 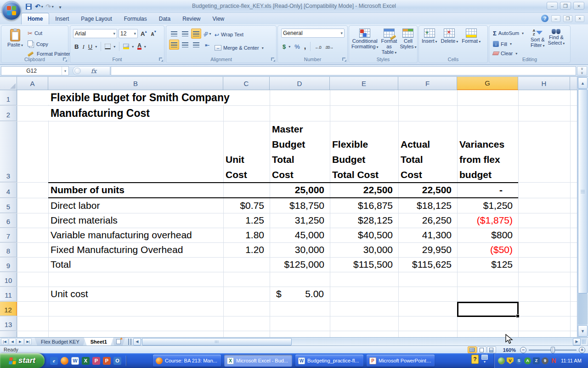 What do you see at coordinates (300, 206) in the screenshot?
I see `cell-D5: $18,750` at bounding box center [300, 206].